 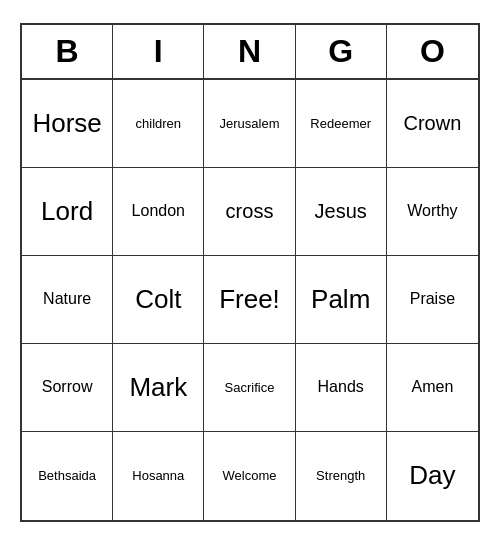 What do you see at coordinates (68, 476) in the screenshot?
I see `bingo-cell: Bethsaida` at bounding box center [68, 476].